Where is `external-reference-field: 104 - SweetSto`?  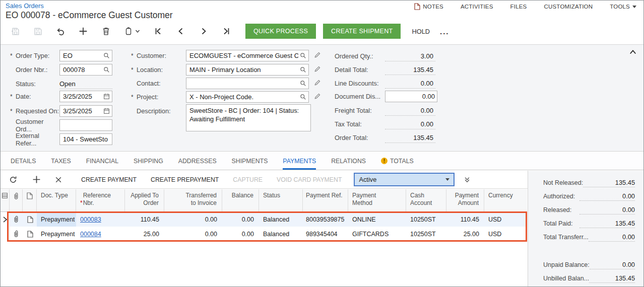
external-reference-field: 104 - SweetSto is located at coordinates (86, 139).